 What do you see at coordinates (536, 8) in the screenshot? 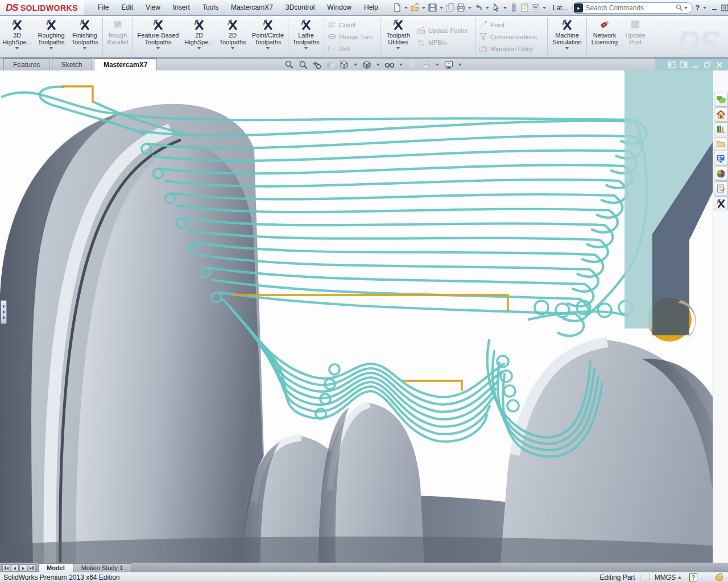
I see `options-icon` at bounding box center [536, 8].